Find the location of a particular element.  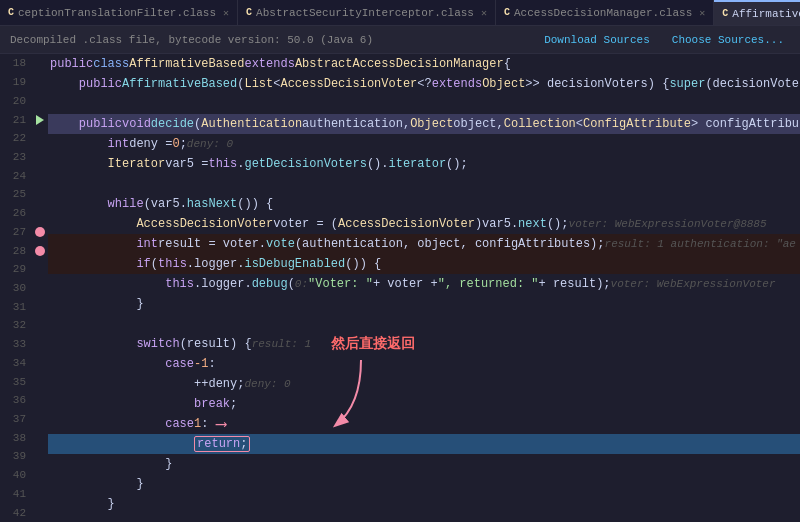

line-num-23: 23 is located at coordinates (16, 157).